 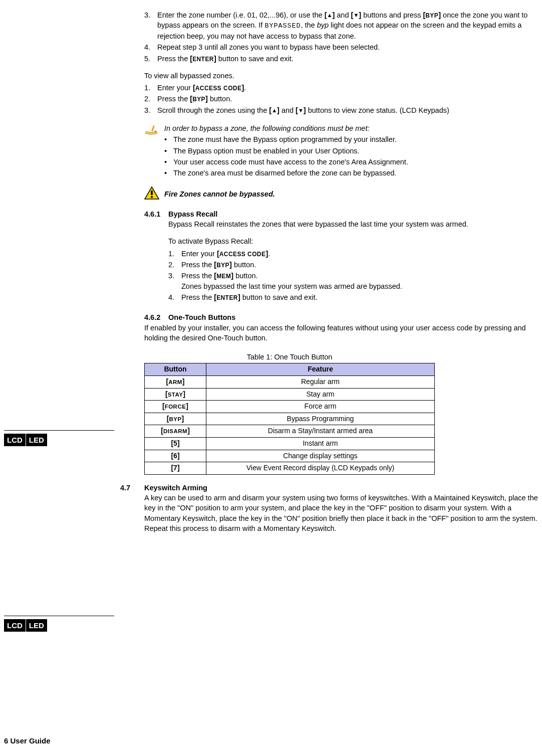 I want to click on bullet-text: Your user access code must have access t…, so click(x=291, y=162).